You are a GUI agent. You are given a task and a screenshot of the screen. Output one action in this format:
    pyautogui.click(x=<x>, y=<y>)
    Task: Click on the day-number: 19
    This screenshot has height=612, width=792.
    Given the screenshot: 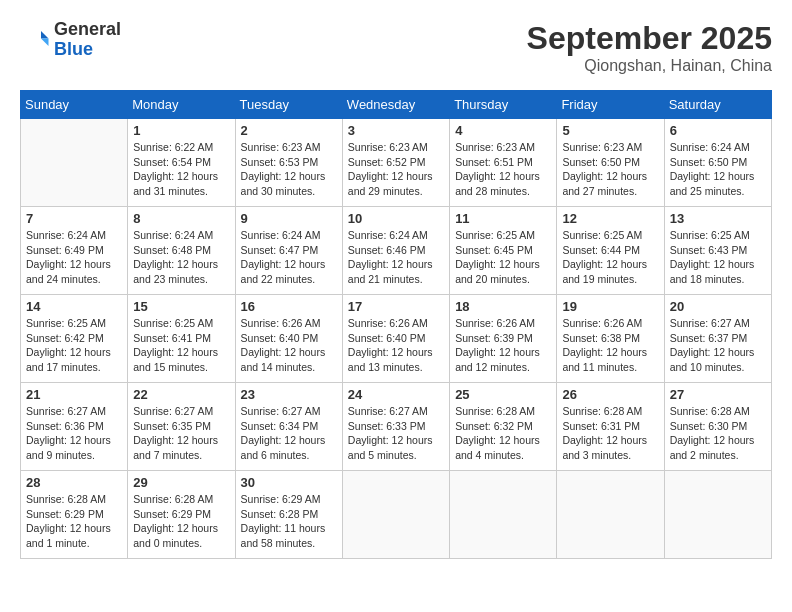 What is the action you would take?
    pyautogui.click(x=610, y=306)
    